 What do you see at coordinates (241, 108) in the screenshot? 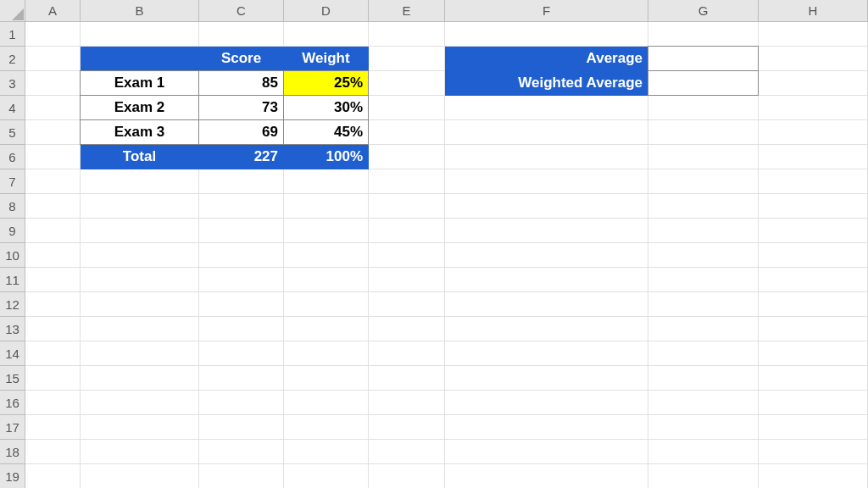
I see `cell-C4: 73` at bounding box center [241, 108].